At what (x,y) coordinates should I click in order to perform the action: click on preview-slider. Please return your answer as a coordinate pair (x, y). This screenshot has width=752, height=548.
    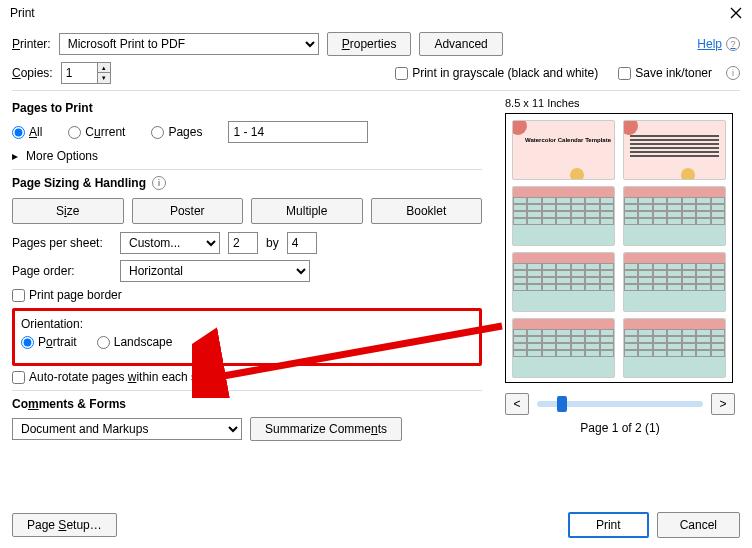
    Looking at the image, I should click on (620, 404).